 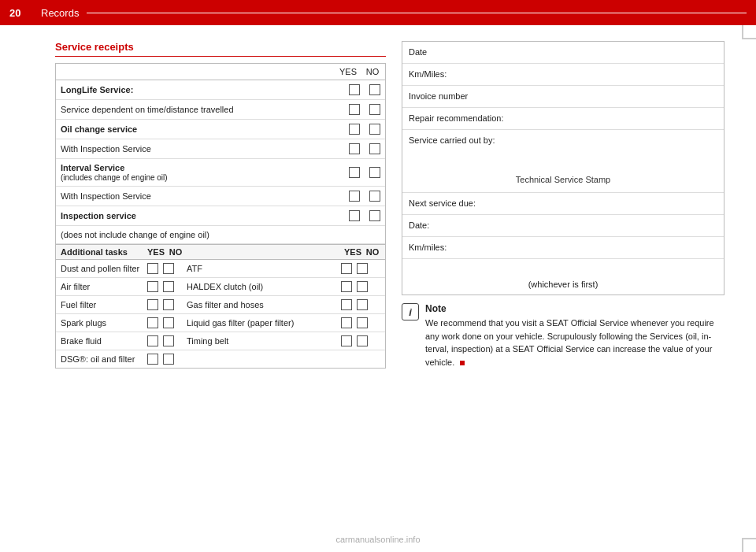 I want to click on with-inspection-1-no-checkbox, so click(x=375, y=149).